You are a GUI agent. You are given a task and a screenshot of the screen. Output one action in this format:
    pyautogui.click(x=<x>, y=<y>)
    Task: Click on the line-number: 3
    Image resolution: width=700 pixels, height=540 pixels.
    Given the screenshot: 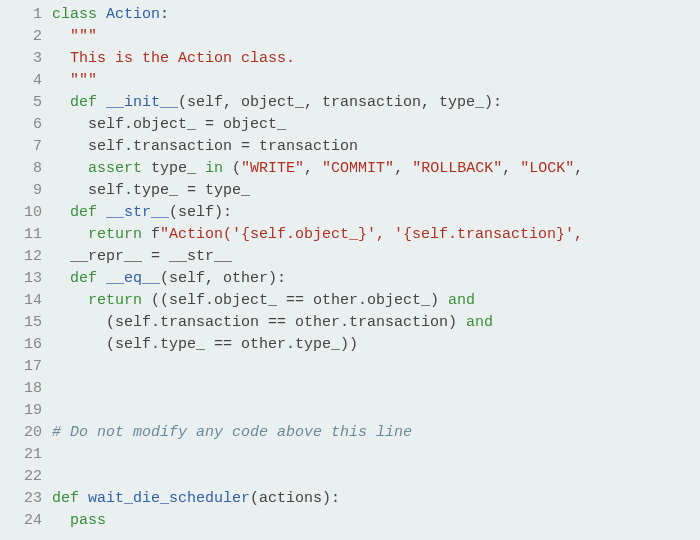 What is the action you would take?
    pyautogui.click(x=21, y=59)
    